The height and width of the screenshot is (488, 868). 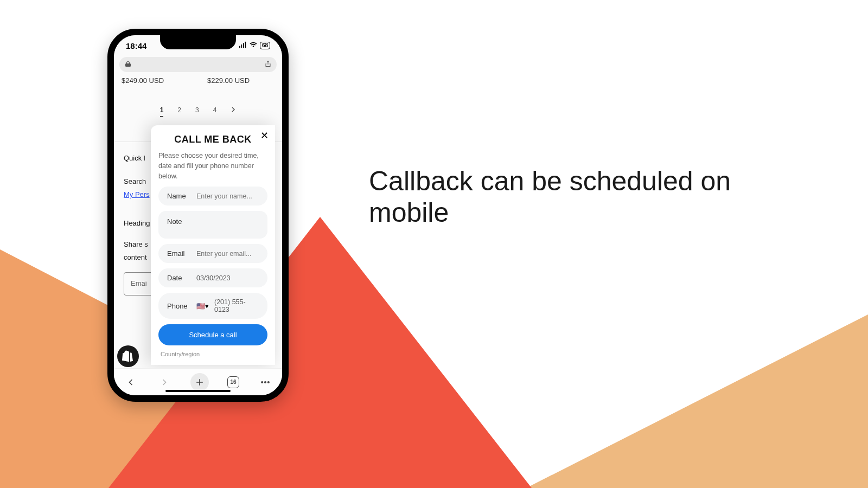 I want to click on modal-title: CALL ME BACK, so click(x=213, y=140).